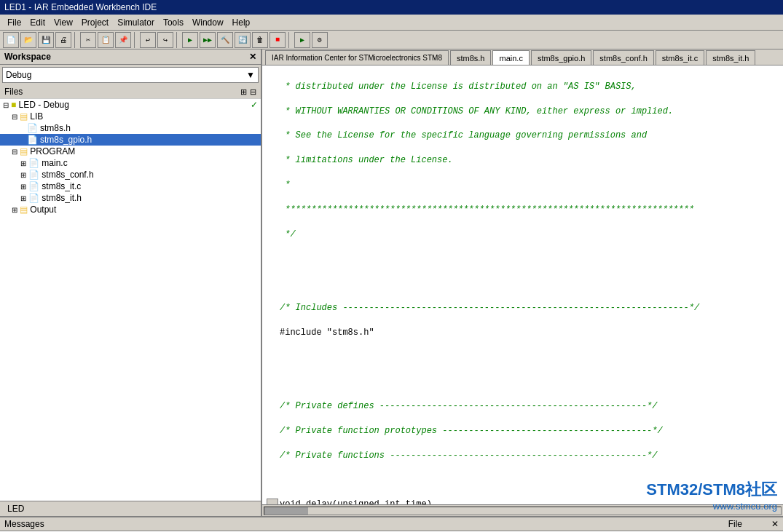  What do you see at coordinates (54, 163) in the screenshot?
I see `mainc-label: main.c` at bounding box center [54, 163].